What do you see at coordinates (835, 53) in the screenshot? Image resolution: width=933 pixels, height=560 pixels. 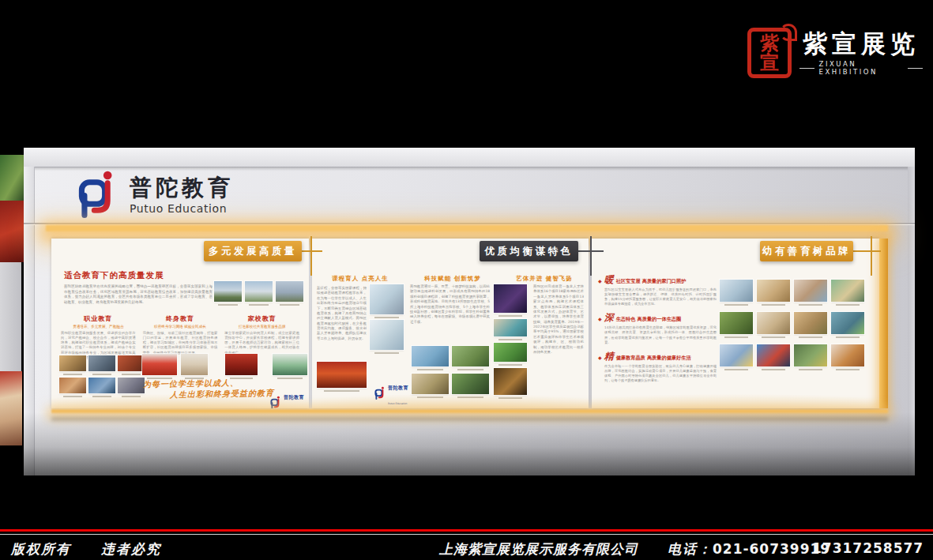 I see `zixuan-logo: 紫 宣 紫宣展览 ZIXUAN EXHIBITION` at bounding box center [835, 53].